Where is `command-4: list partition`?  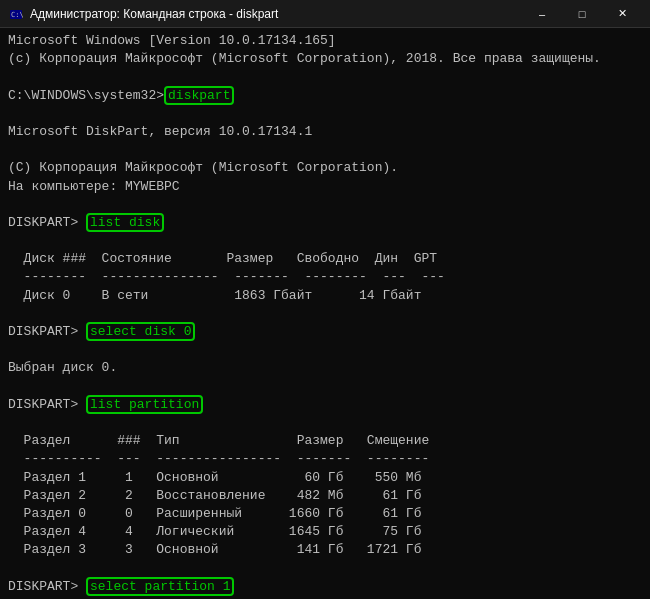
command-4: list partition is located at coordinates (144, 404).